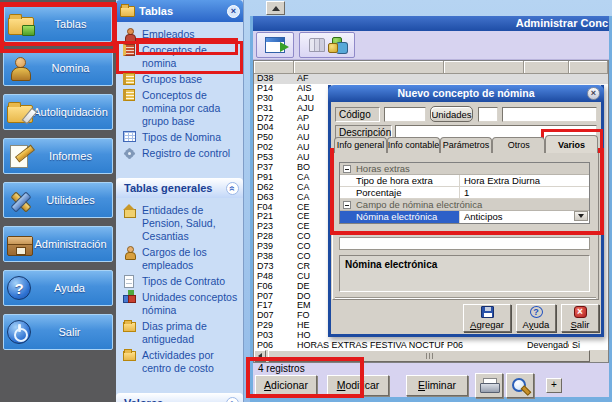 Image resolution: width=612 pixels, height=402 pixels. I want to click on dialog-title: Nuevo concepto de nómina, so click(466, 93).